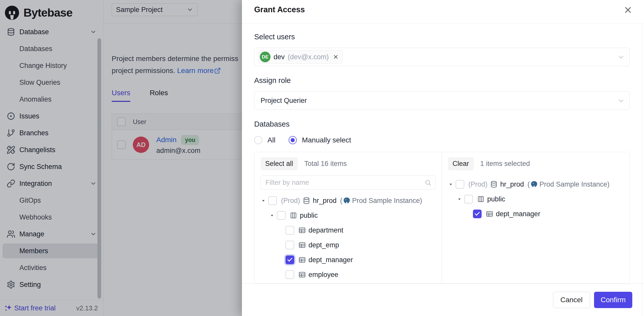 The width and height of the screenshot is (644, 316). I want to click on radio-manually-select: Manually select, so click(320, 140).